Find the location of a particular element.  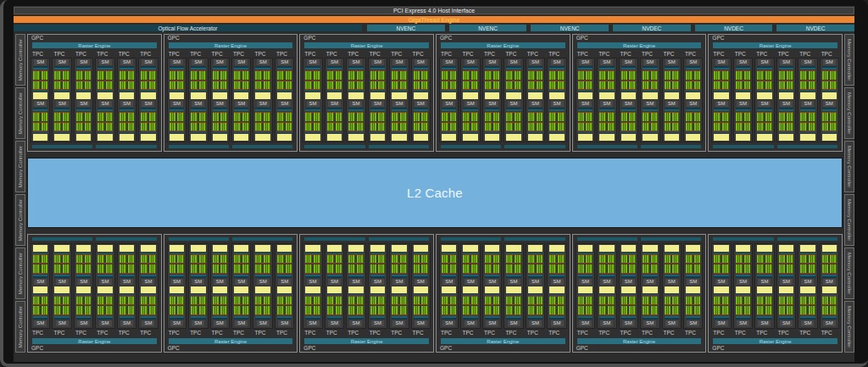

gpc-bar is located at coordinates (743, 147).